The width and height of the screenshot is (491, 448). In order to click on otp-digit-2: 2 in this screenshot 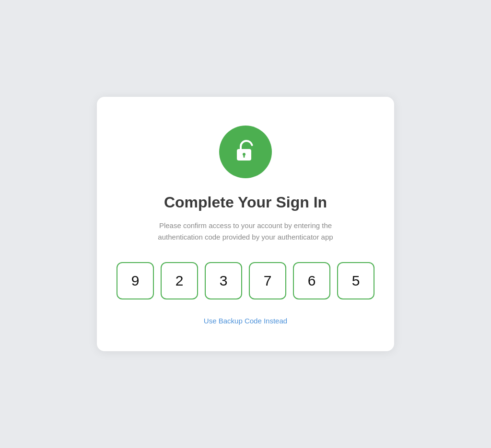, I will do `click(179, 281)`.